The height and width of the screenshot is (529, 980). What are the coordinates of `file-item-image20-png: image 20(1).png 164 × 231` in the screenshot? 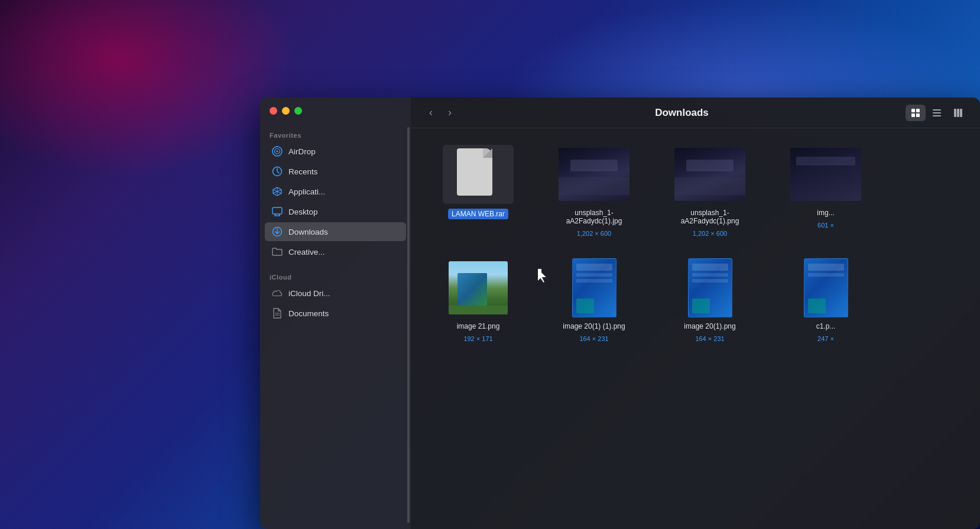 It's located at (710, 300).